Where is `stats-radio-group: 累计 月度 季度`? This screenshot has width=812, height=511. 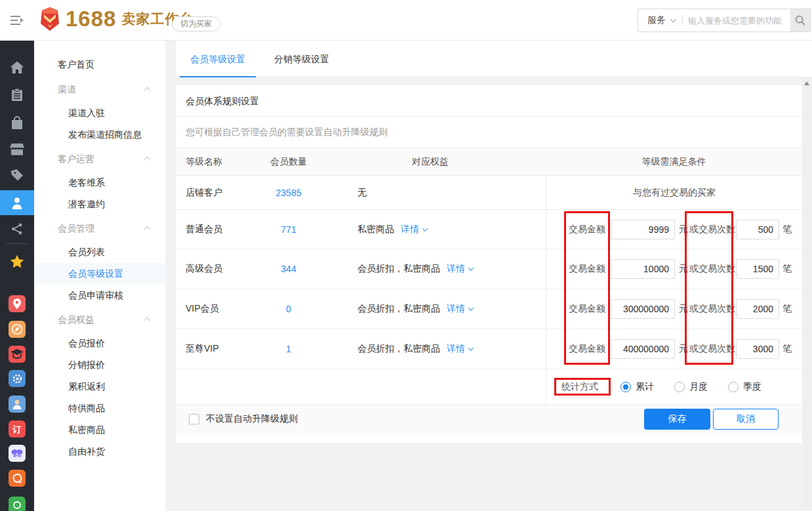 stats-radio-group: 累计 月度 季度 is located at coordinates (701, 387).